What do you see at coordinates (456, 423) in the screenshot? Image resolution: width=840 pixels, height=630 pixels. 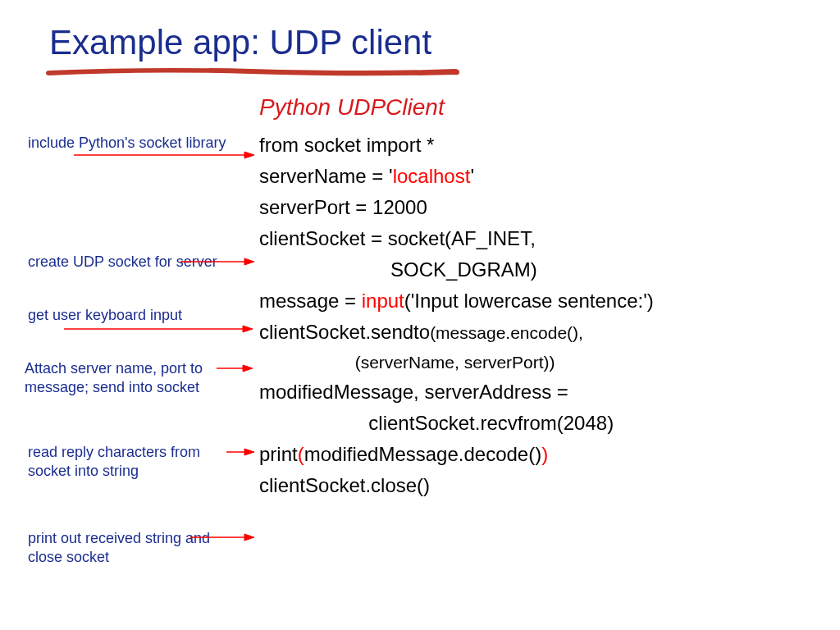 I see `code-line-recv2: clientSocket.recvfrom(2048)` at bounding box center [456, 423].